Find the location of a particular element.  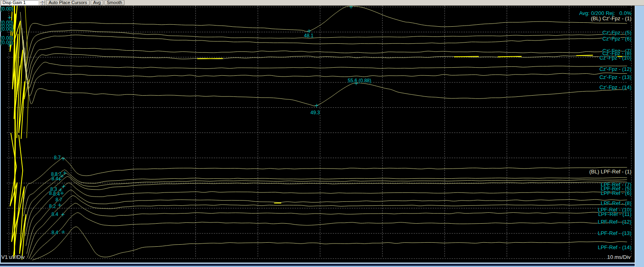

spin-down-icon: ▼ is located at coordinates (42, 4).